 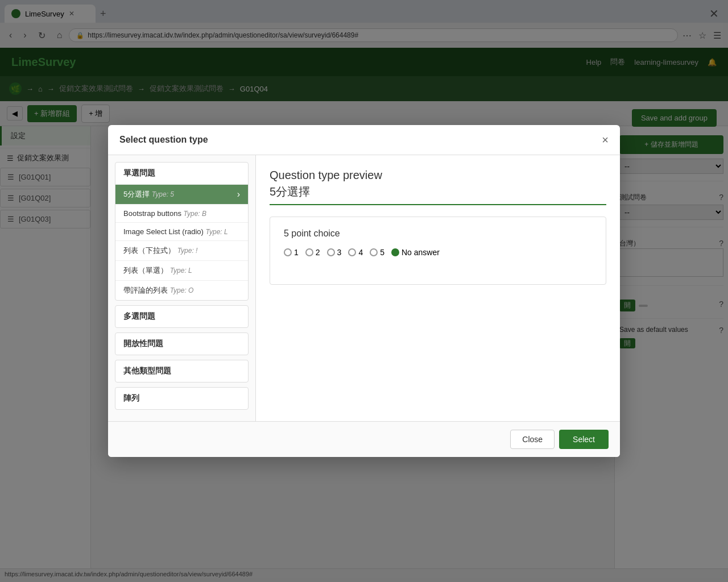 I want to click on qtype-label-bootstrap: Bootstrap buttons Type: B, so click(x=165, y=214).